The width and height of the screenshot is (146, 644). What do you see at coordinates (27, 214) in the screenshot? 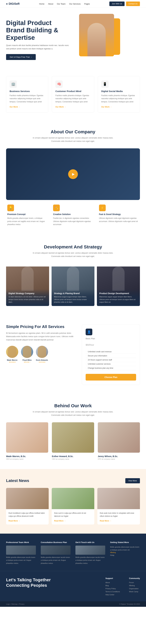
I see `feature-title-0: Premium Concept` at bounding box center [27, 214].